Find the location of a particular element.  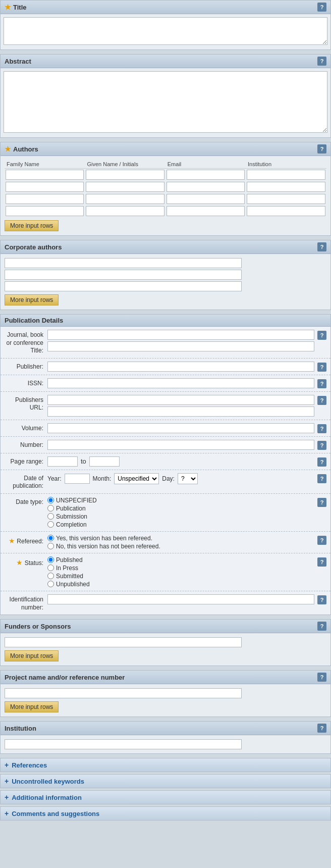

authors-help-button: ? is located at coordinates (322, 149).